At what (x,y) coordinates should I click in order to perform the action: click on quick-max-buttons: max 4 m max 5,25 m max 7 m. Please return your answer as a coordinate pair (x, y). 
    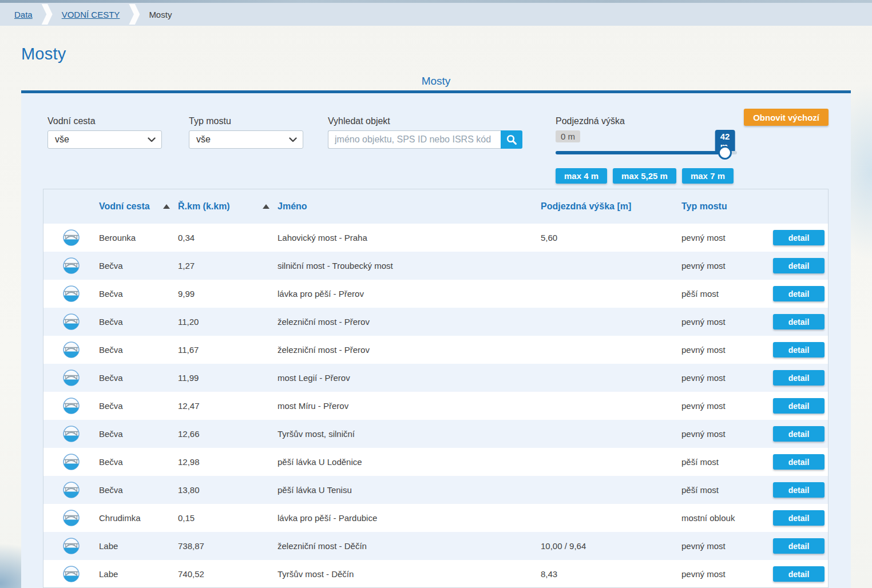
    Looking at the image, I should click on (647, 176).